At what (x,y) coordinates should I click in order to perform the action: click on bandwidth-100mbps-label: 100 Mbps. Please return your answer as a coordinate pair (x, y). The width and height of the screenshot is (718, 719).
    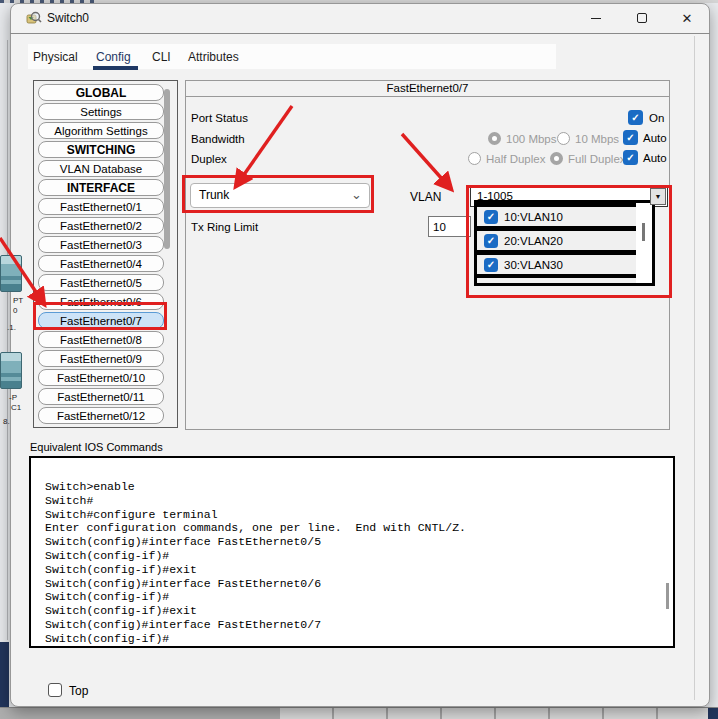
    Looking at the image, I should click on (532, 139).